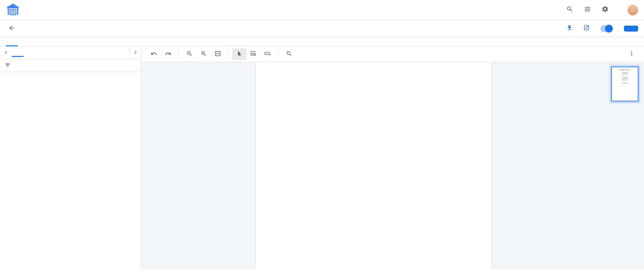 This screenshot has width=644, height=272. I want to click on header-actions, so click(602, 10).